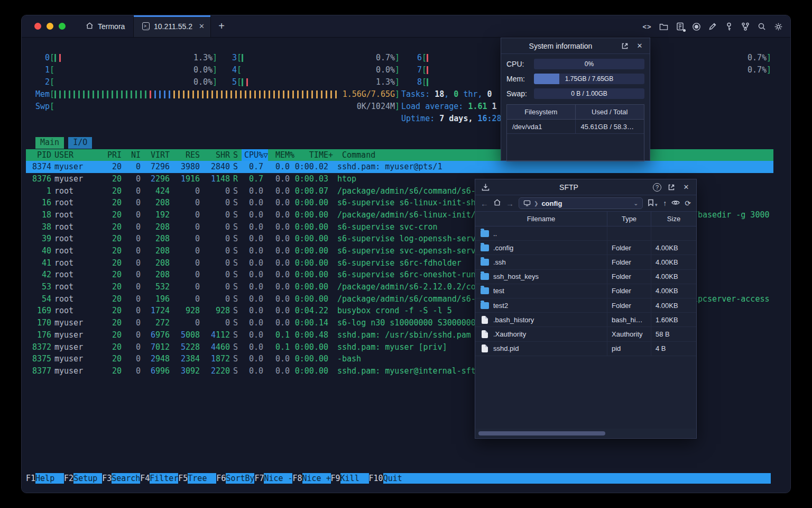  What do you see at coordinates (107, 478) in the screenshot?
I see `fkey-f3: F3` at bounding box center [107, 478].